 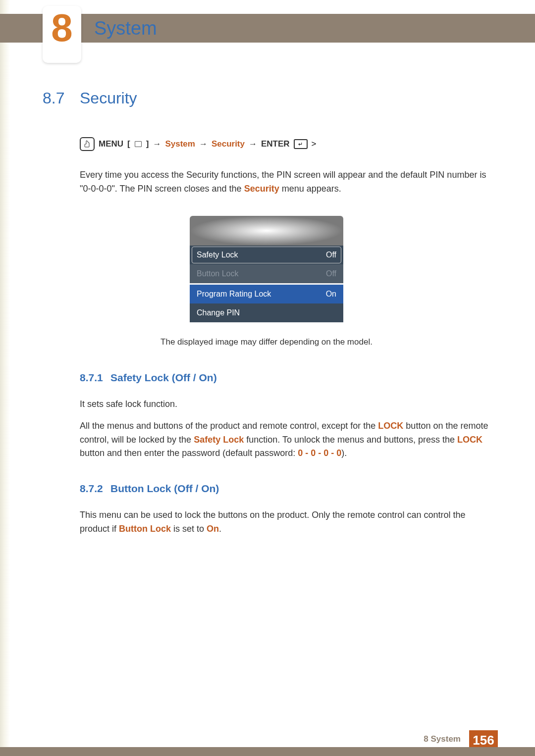 I want to click on section-number: 8.7, so click(x=61, y=98).